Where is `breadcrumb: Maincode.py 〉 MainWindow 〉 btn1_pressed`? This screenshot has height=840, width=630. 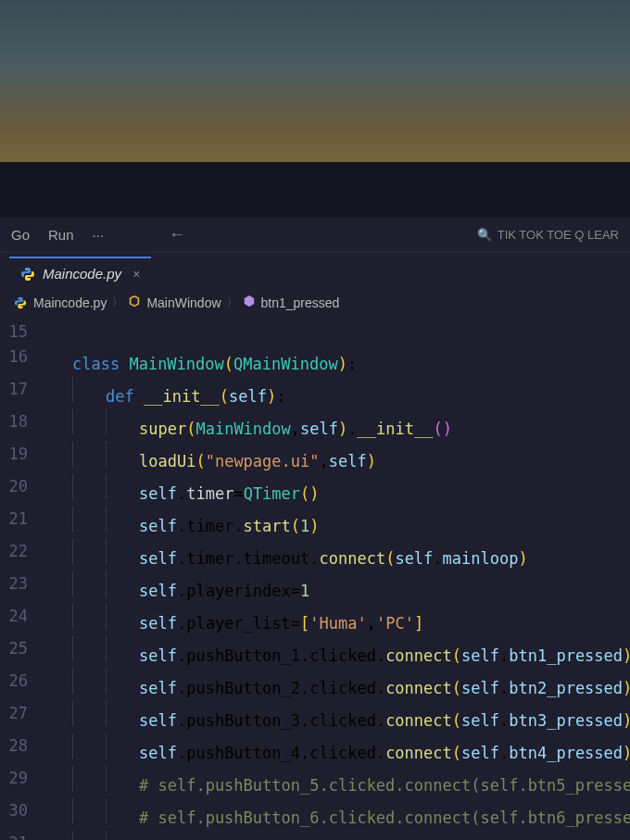
breadcrumb: Maincode.py 〉 MainWindow 〉 btn1_pressed is located at coordinates (315, 302).